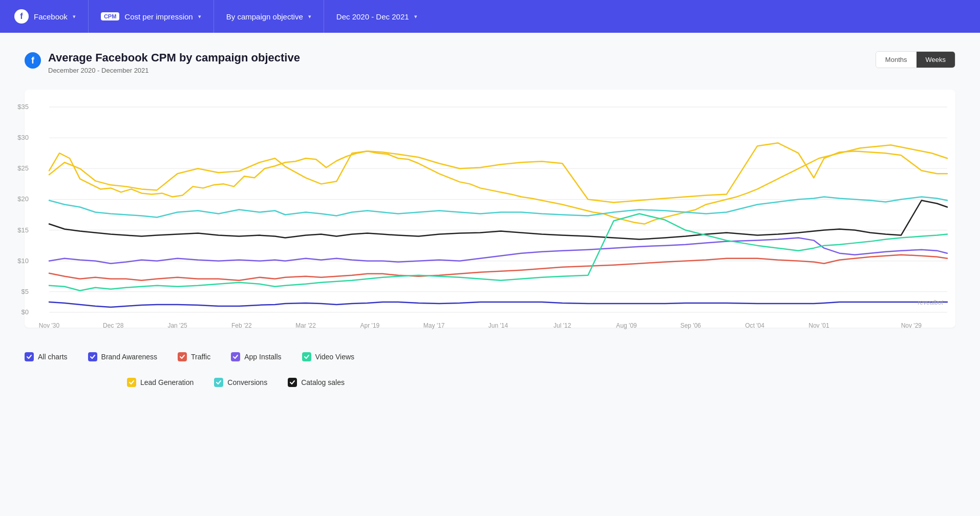 The image size is (980, 516). Describe the element at coordinates (74, 16) in the screenshot. I see `facebook-chevron-icon: ▾` at that location.